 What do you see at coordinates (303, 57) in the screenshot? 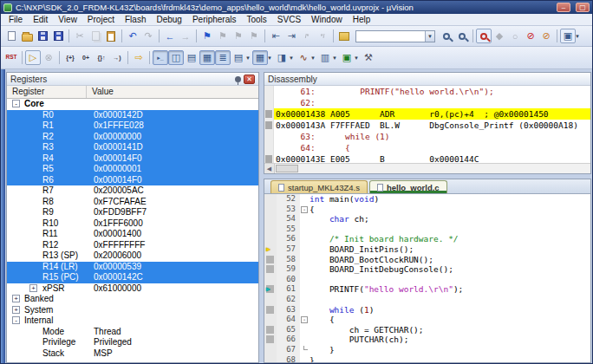
I see `analysis-window-button: ∿` at bounding box center [303, 57].